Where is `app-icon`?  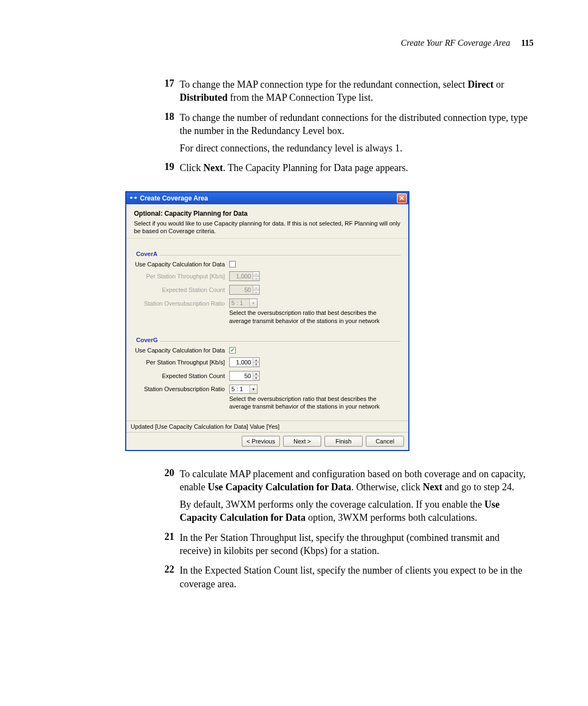 app-icon is located at coordinates (133, 198).